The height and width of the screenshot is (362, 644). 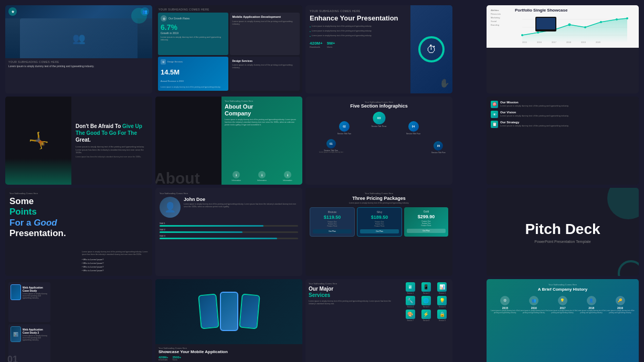 What do you see at coordinates (379, 217) in the screenshot?
I see `pricing-silver-price: $189.50` at bounding box center [379, 217].